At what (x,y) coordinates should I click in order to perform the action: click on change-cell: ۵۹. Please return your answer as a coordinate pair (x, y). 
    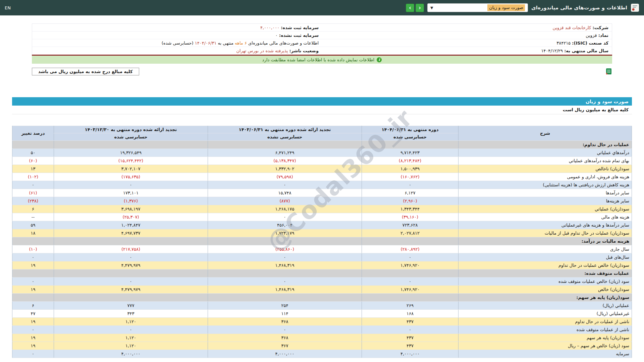
    Looking at the image, I should click on (33, 225).